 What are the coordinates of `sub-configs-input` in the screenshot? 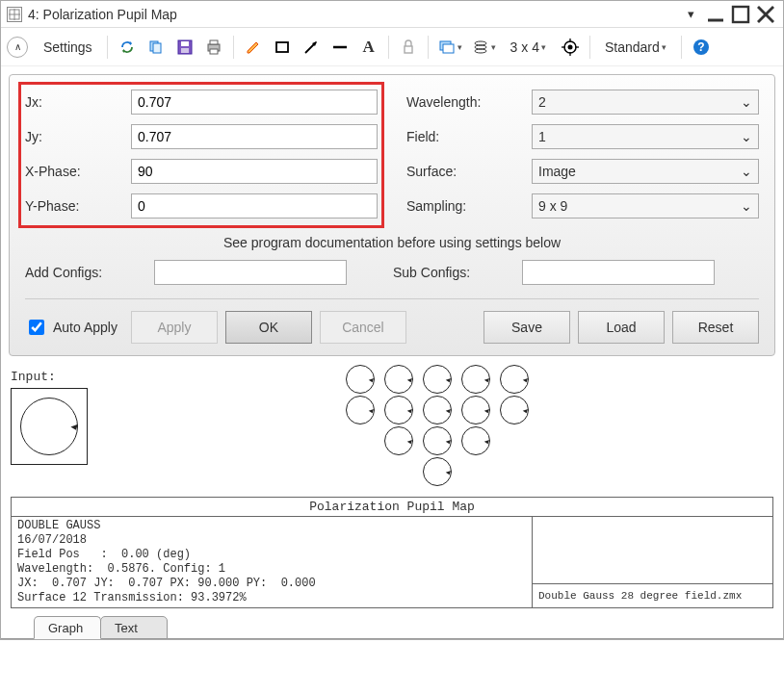 It's located at (618, 272).